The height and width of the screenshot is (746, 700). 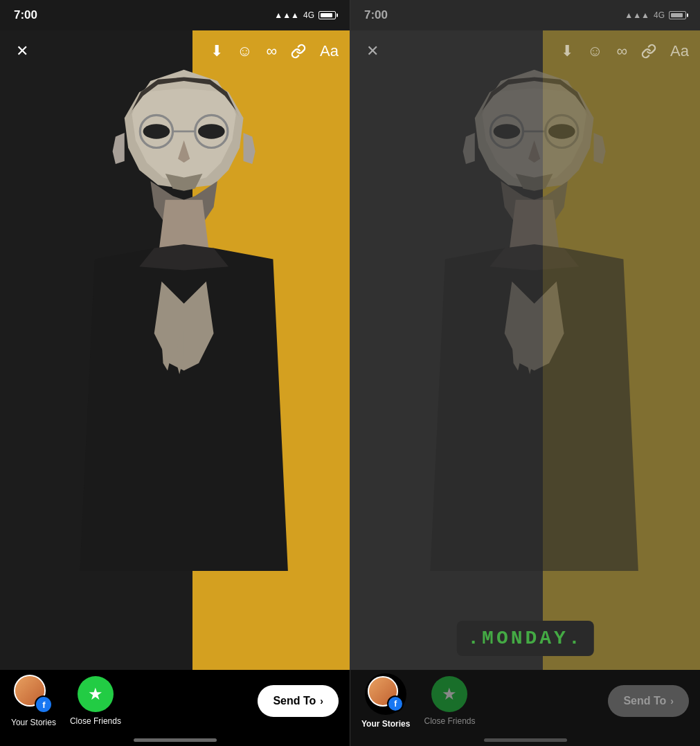 I want to click on battery-icon-left, so click(x=327, y=15).